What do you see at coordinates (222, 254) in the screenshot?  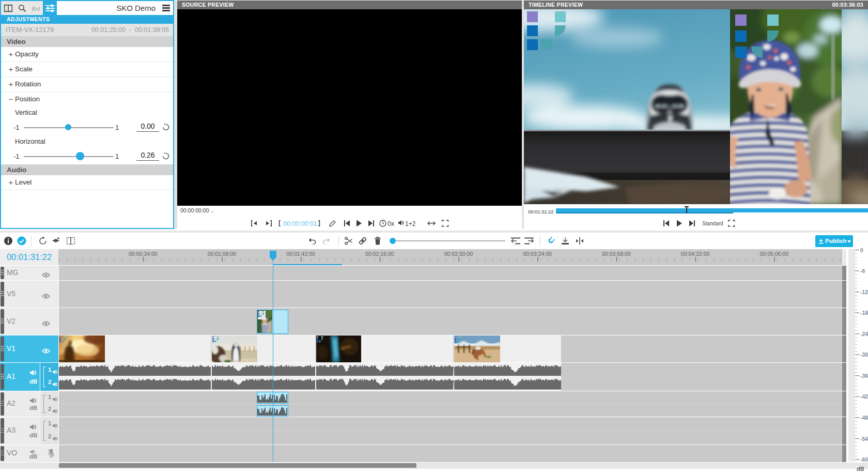 I see `svg-text: 00:01:08:00` at bounding box center [222, 254].